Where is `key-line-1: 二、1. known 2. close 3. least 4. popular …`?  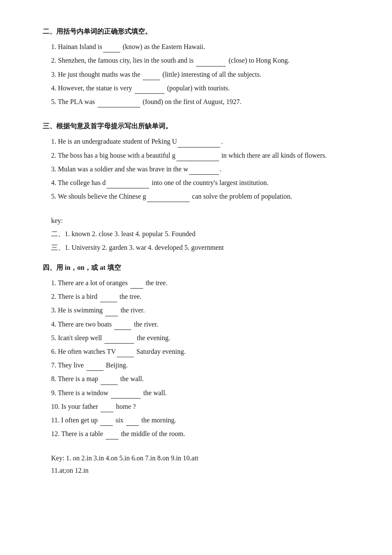
key-line-1: 二、1. known 2. close 3. least 4. popular … is located at coordinates (205, 234).